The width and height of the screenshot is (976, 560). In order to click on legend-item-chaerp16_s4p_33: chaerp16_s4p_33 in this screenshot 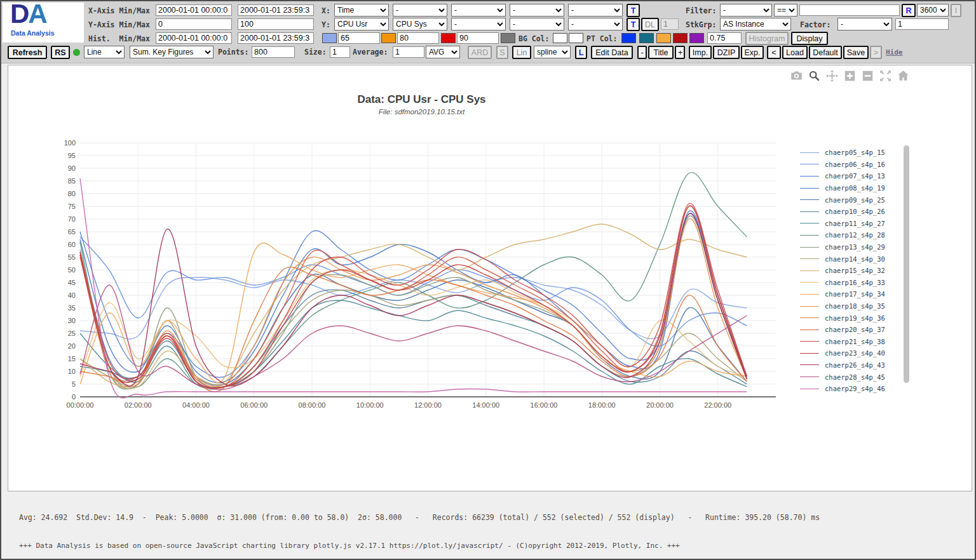, I will do `click(843, 283)`.